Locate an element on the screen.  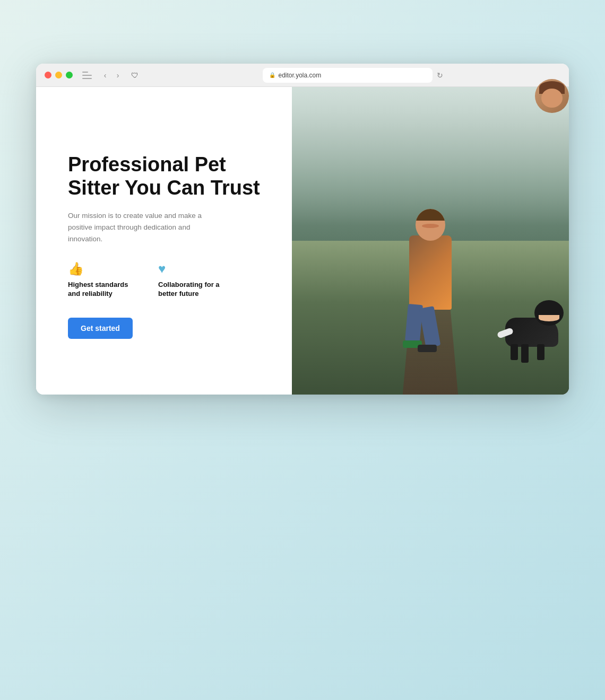
back-button: ‹ is located at coordinates (105, 75).